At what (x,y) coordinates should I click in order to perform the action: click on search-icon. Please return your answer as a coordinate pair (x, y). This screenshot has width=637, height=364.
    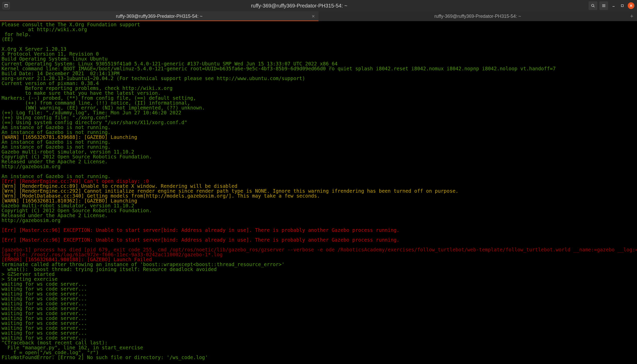
    Looking at the image, I should click on (593, 6).